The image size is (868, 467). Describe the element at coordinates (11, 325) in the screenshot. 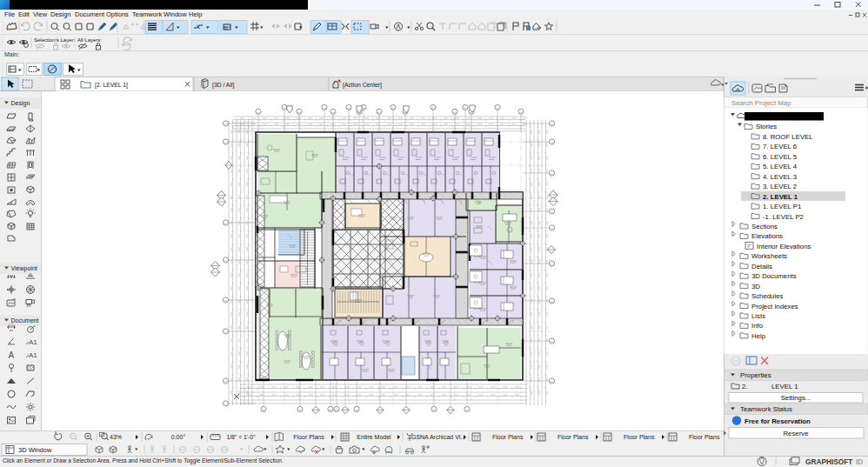

I see `svg-text: 1.5` at that location.